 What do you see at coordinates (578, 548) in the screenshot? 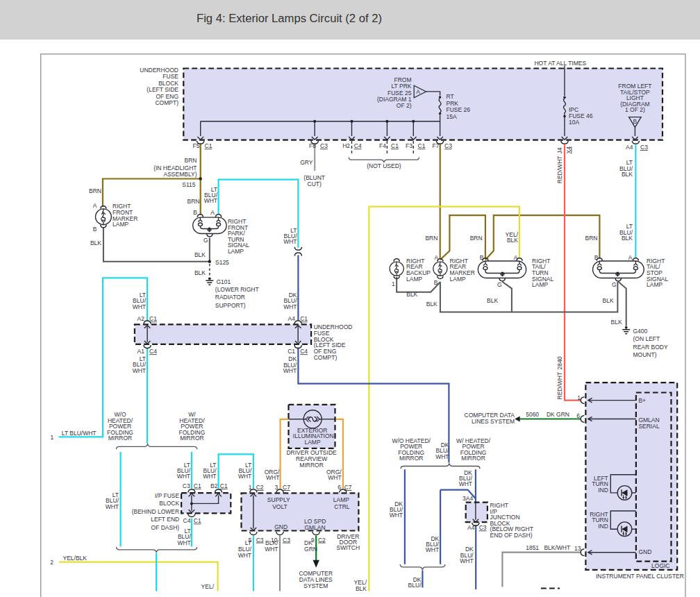
I see `svg-text: 13` at bounding box center [578, 548].